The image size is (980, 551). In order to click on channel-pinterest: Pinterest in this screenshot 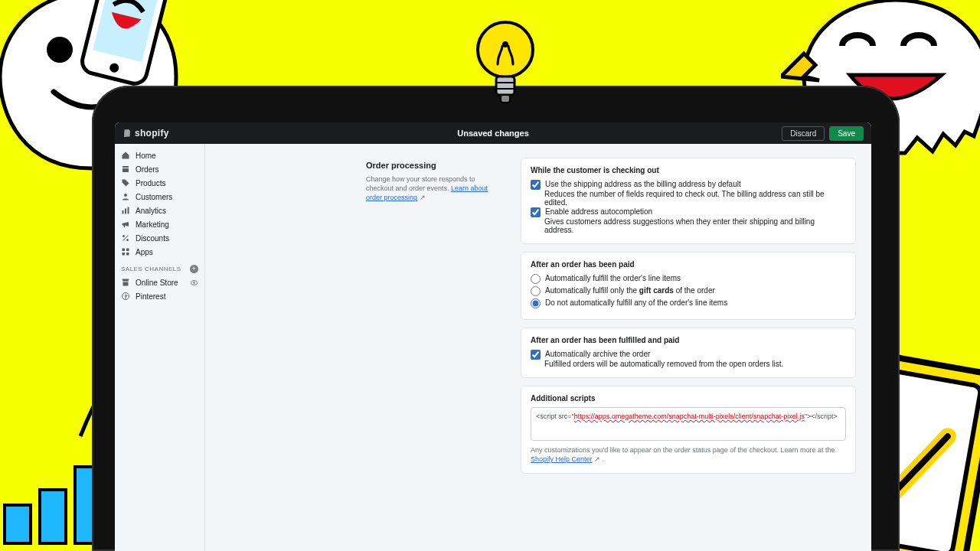, I will do `click(159, 296)`.